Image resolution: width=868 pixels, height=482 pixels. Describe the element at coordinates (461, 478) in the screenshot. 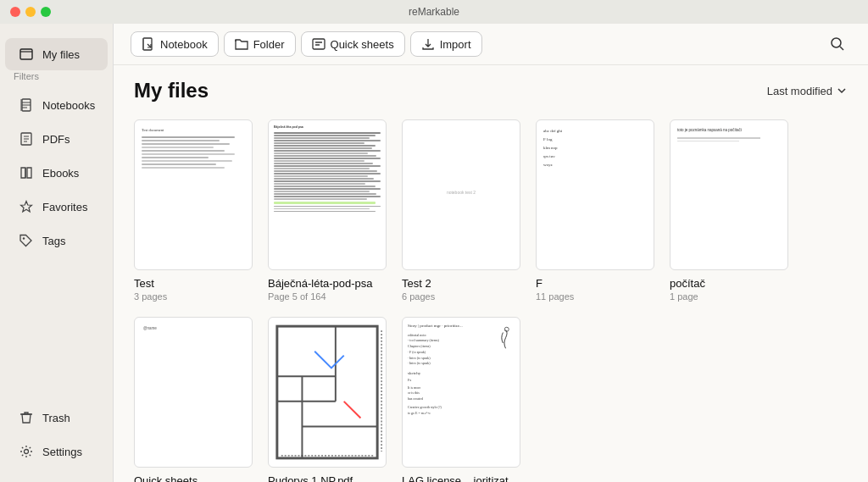

I see `file-name-lag: LAG license ...ioritization` at that location.